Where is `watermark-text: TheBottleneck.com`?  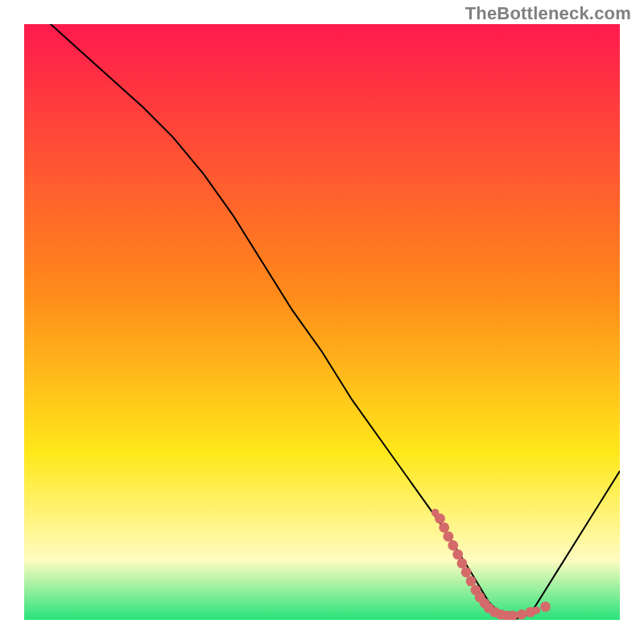
watermark-text: TheBottleneck.com is located at coordinates (548, 14).